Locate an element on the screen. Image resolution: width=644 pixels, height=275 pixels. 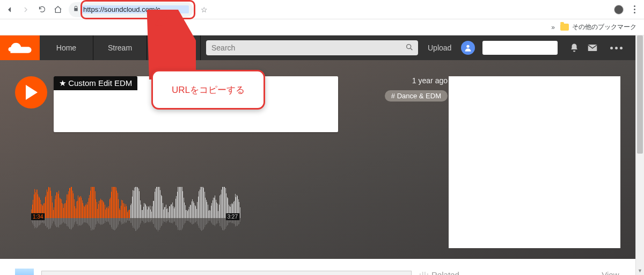
comment-section: ıllı Related tracks View all is located at coordinates (318, 267).